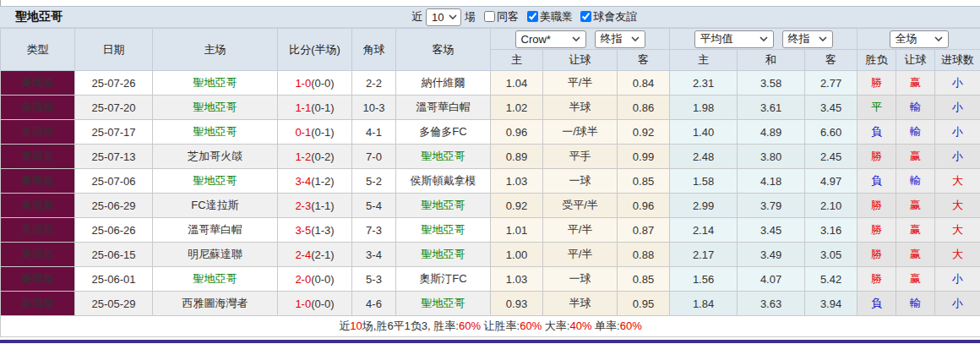 Image resolution: width=980 pixels, height=344 pixels. I want to click on cell-euro-draw-odds: 3.58, so click(771, 83).